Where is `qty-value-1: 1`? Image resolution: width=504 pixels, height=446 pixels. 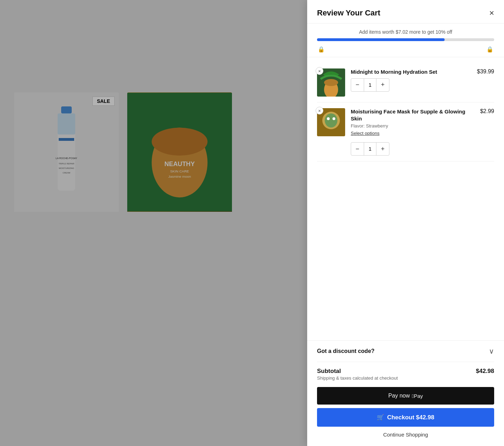
qty-value-1: 1 is located at coordinates (370, 85).